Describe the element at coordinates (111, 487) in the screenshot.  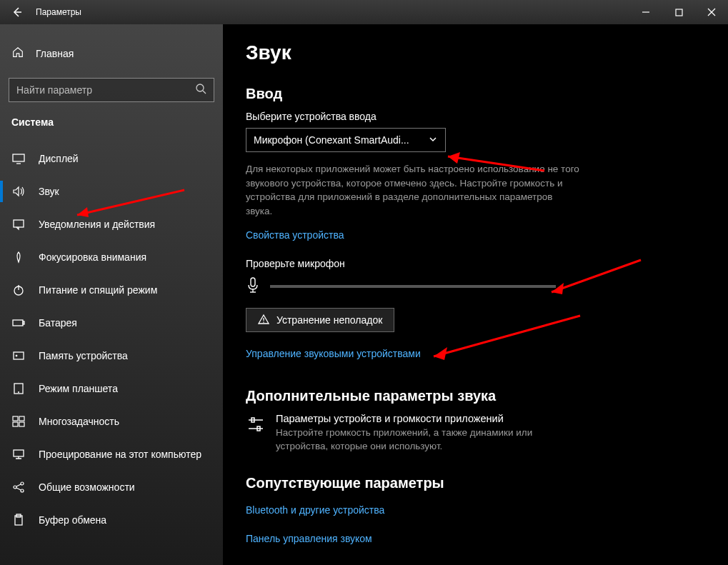
I see `sidebar-item-shared: Общие возможности` at that location.